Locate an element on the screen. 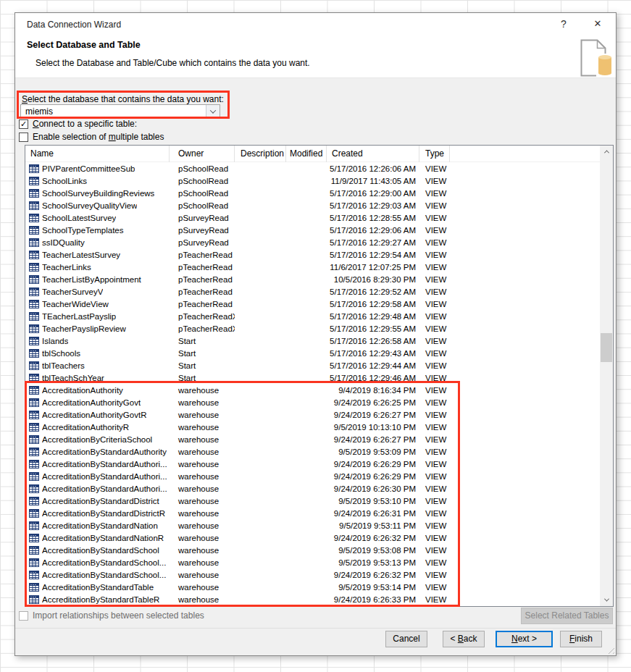  table-row: AccreditationAuthority warehouse 9/4/201… is located at coordinates (313, 390).